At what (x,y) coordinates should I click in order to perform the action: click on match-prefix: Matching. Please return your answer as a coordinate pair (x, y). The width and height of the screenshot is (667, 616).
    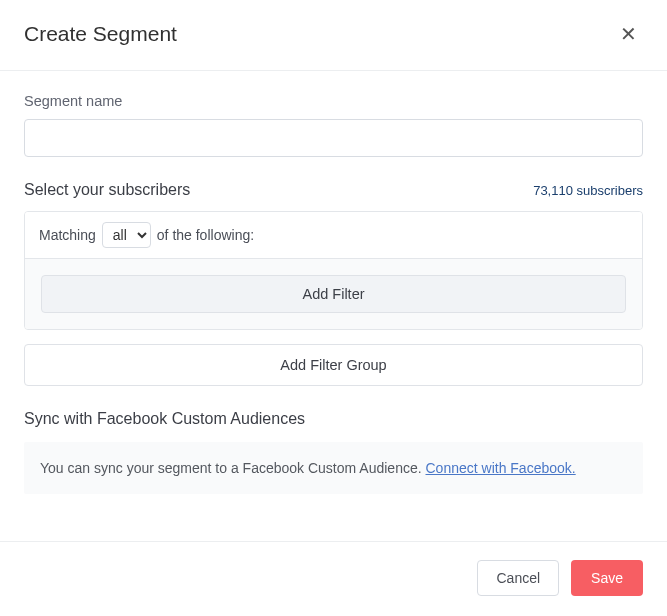
    Looking at the image, I should click on (68, 235).